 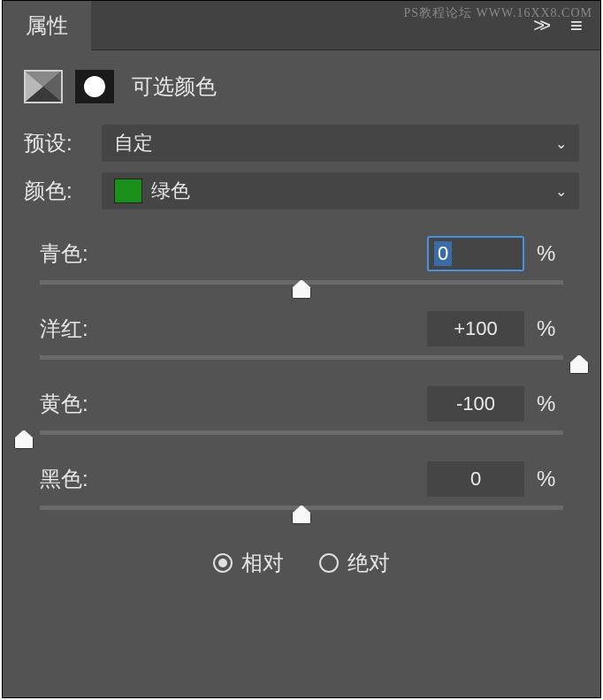 What do you see at coordinates (302, 85) in the screenshot?
I see `adjustment-header: 可选颜色` at bounding box center [302, 85].